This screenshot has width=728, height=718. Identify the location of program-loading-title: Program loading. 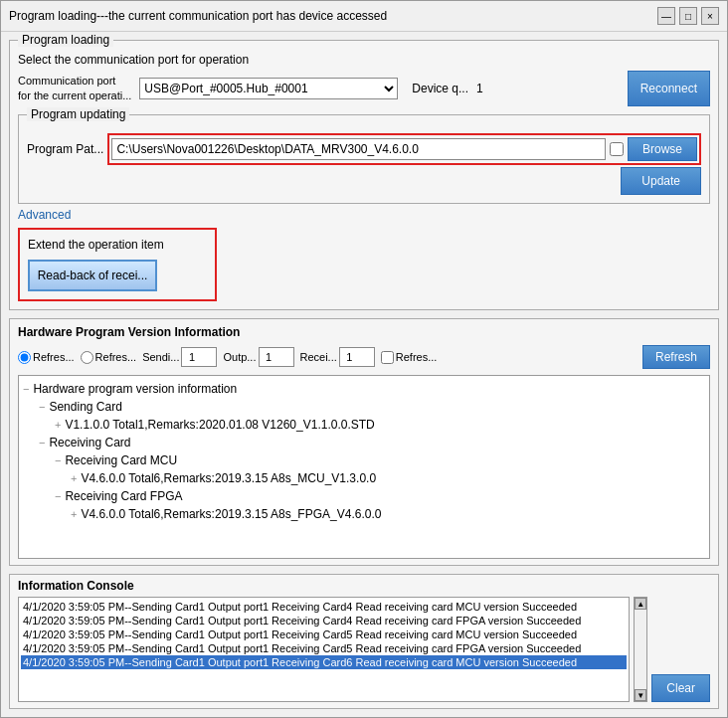
(66, 40).